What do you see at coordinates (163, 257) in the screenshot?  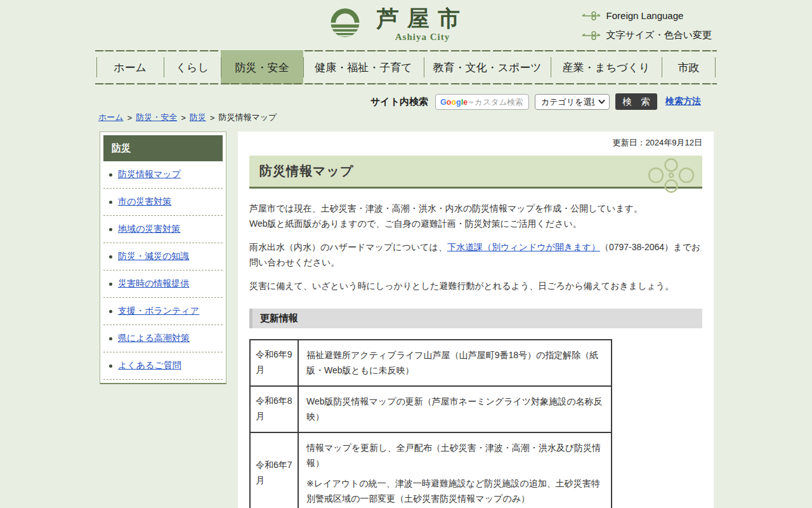 I see `sidebar-item: 防災・減災の知識` at bounding box center [163, 257].